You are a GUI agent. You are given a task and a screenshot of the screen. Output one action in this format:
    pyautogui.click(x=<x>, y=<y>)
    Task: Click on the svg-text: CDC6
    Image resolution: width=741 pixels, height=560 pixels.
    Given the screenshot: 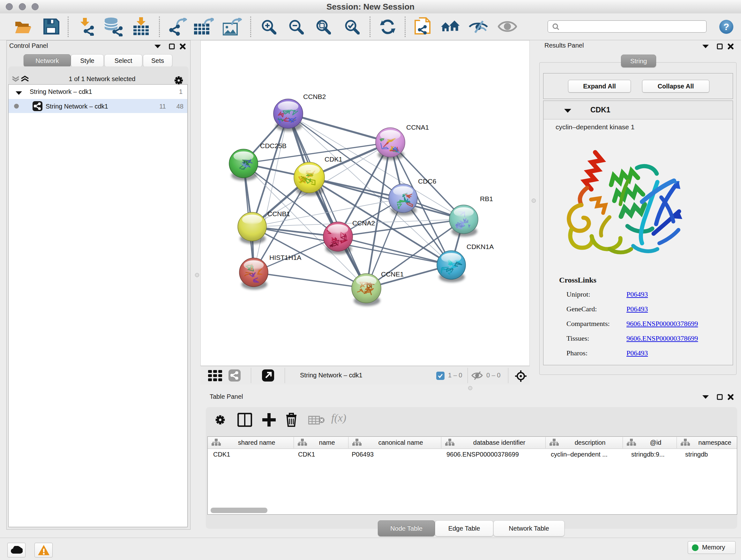 What is the action you would take?
    pyautogui.click(x=427, y=181)
    